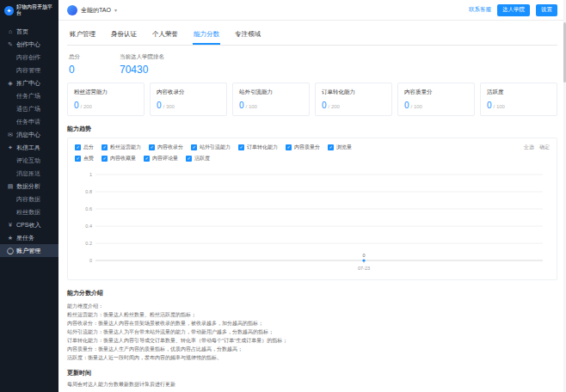 The image size is (566, 392). What do you see at coordinates (74, 64) in the screenshot?
I see `total-score-block: 总分 0` at bounding box center [74, 64].